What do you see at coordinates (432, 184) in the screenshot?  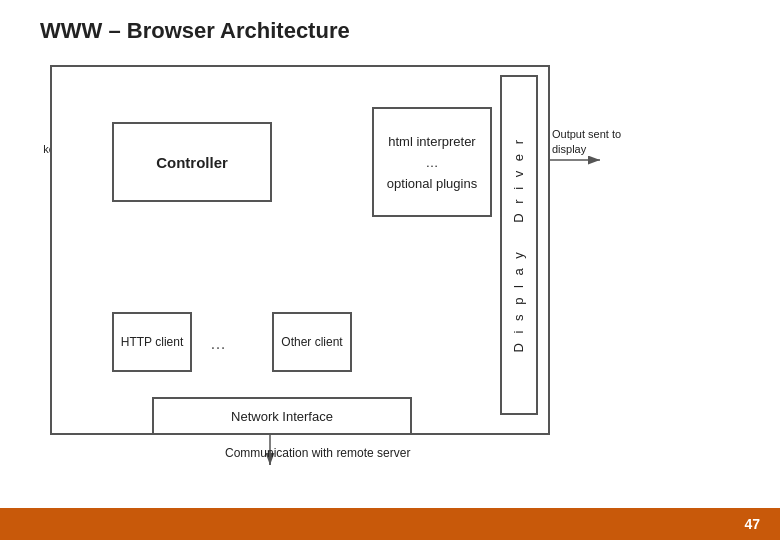 I see `optional-plugins-label: optional plugins` at bounding box center [432, 184].